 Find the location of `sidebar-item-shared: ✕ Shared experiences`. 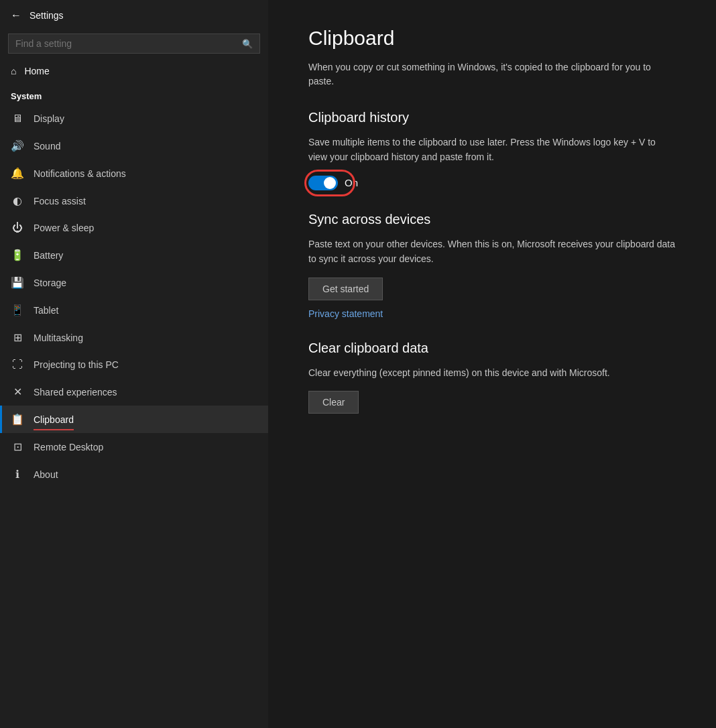

sidebar-item-shared: ✕ Shared experiences is located at coordinates (134, 391).